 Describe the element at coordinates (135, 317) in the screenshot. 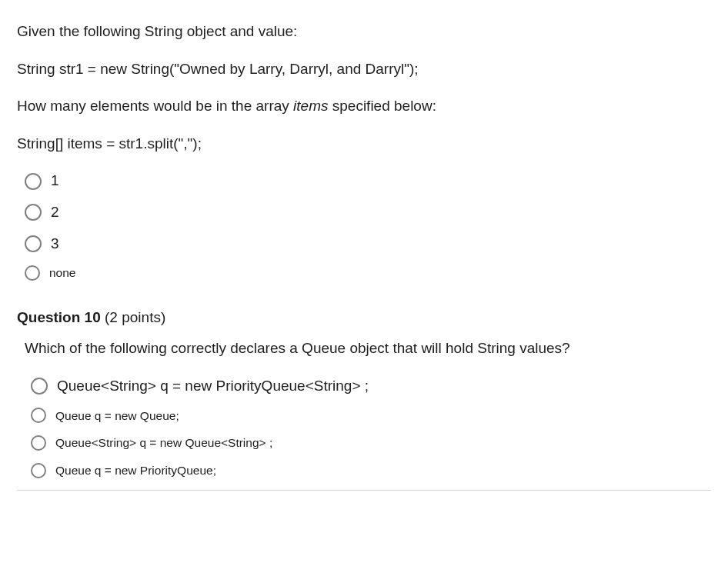

I see `question-points: (2 points)` at that location.